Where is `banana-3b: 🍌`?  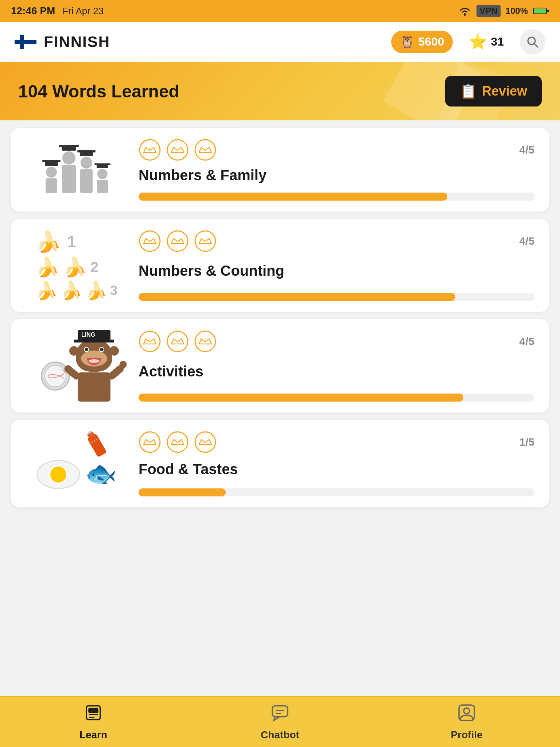
banana-3b: 🍌 is located at coordinates (71, 291).